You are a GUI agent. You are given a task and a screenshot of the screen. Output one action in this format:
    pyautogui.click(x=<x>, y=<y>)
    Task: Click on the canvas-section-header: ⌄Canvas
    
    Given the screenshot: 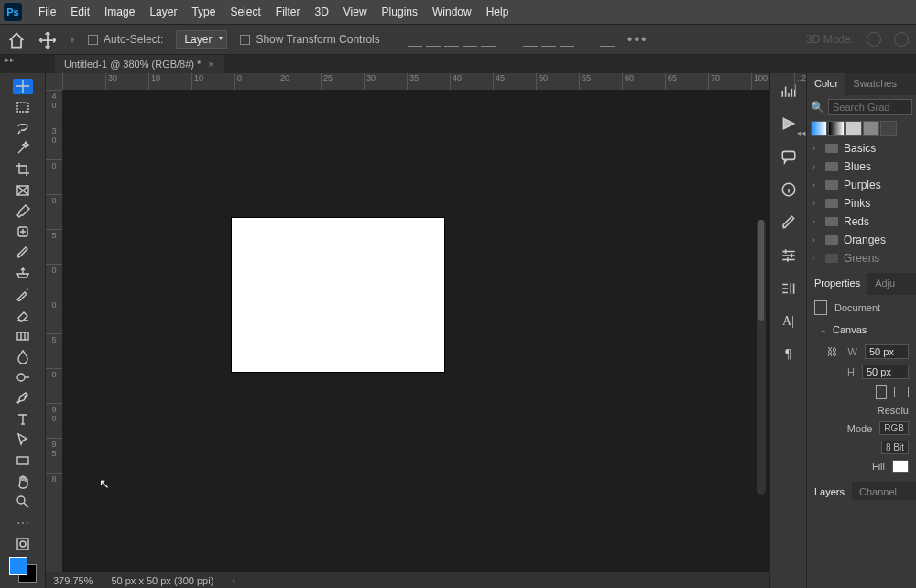 What is the action you would take?
    pyautogui.click(x=861, y=330)
    